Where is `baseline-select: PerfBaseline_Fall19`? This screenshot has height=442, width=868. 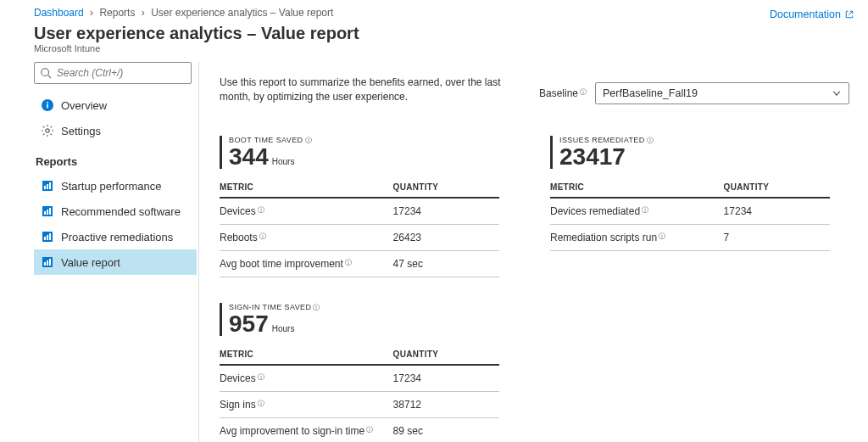 baseline-select: PerfBaseline_Fall19 is located at coordinates (722, 93).